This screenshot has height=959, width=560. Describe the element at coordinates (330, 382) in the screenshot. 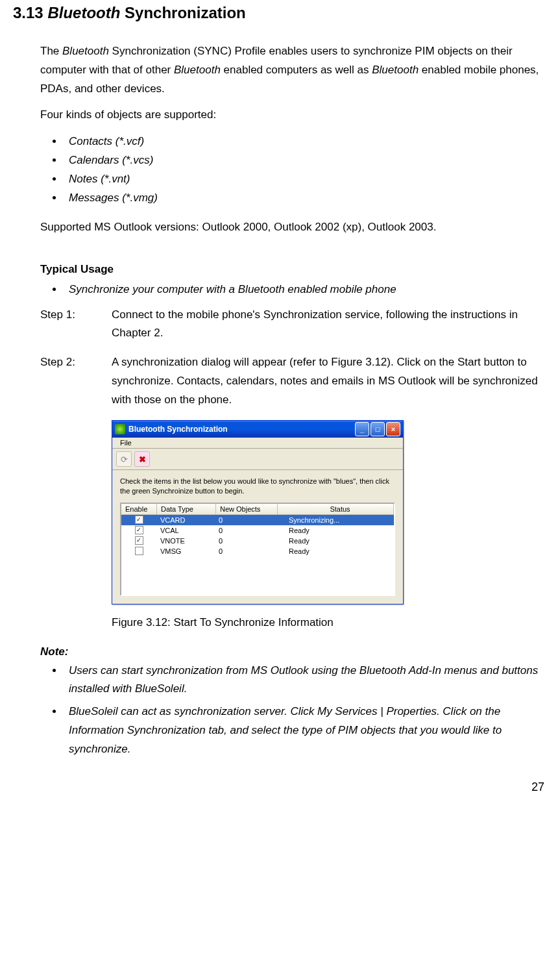

I see `step-body: A synchronization dialog will appear (re…` at that location.